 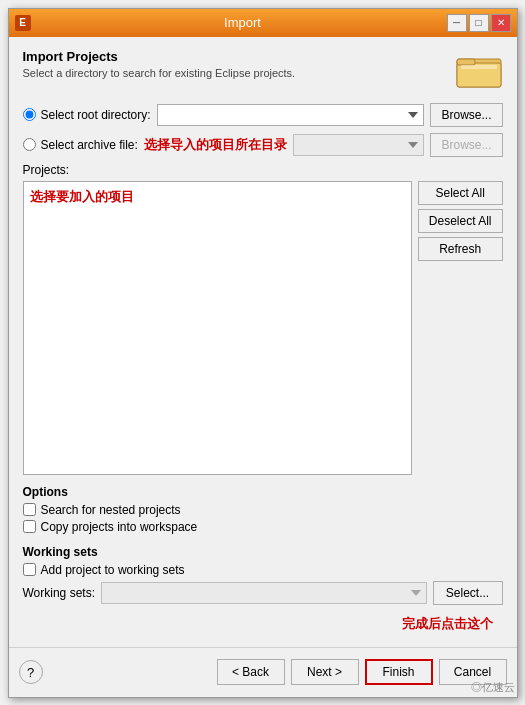 What do you see at coordinates (216, 145) in the screenshot?
I see `archive-hint: 选择导入的项目所在目录` at bounding box center [216, 145].